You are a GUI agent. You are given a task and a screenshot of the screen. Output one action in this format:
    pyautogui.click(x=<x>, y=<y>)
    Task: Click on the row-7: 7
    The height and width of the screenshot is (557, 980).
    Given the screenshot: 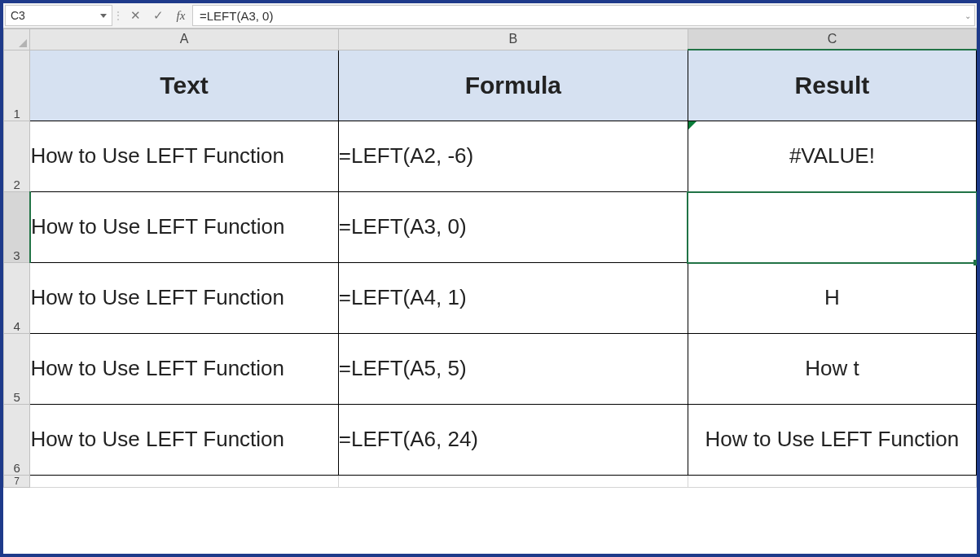 What is the action you would take?
    pyautogui.click(x=490, y=482)
    